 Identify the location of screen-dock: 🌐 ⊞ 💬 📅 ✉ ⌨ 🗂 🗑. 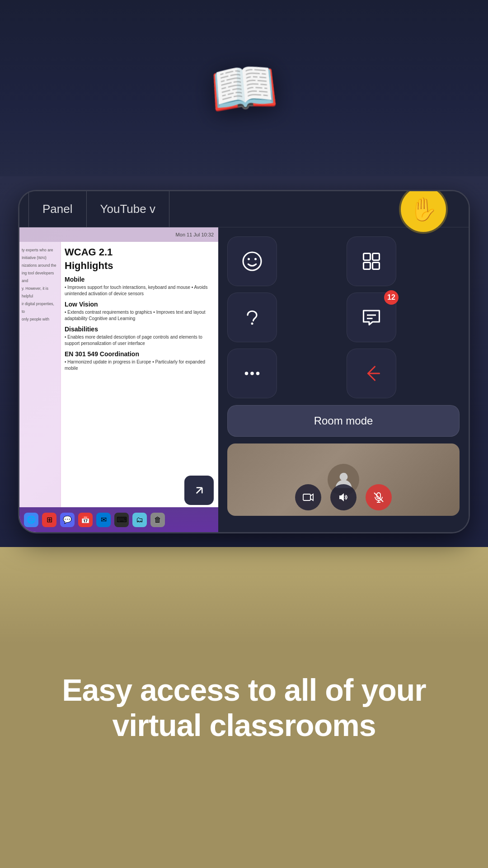
(119, 520).